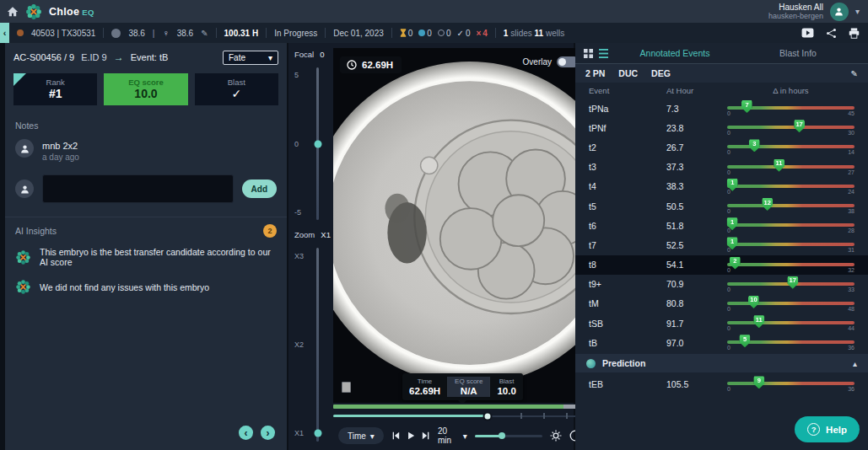  Describe the element at coordinates (628, 226) in the screenshot. I see `event-name: t6` at that location.